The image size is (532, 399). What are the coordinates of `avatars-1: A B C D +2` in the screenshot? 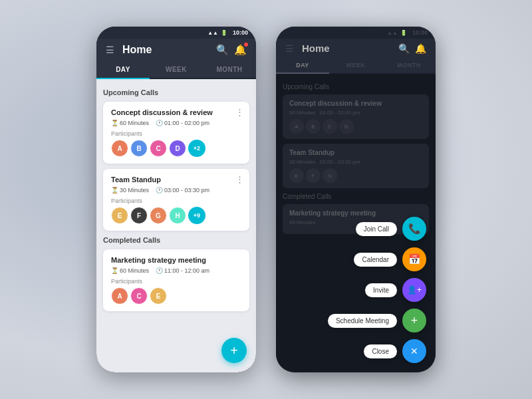 It's located at (176, 148).